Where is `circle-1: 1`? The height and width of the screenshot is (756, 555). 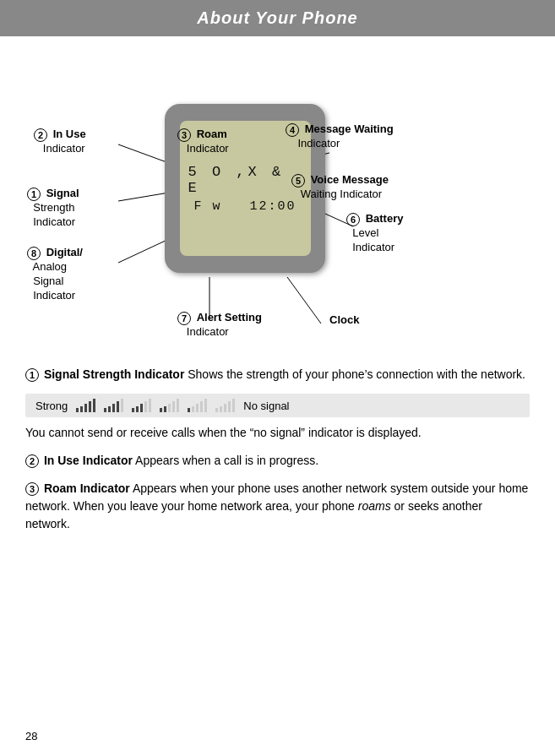 circle-1: 1 is located at coordinates (34, 194).